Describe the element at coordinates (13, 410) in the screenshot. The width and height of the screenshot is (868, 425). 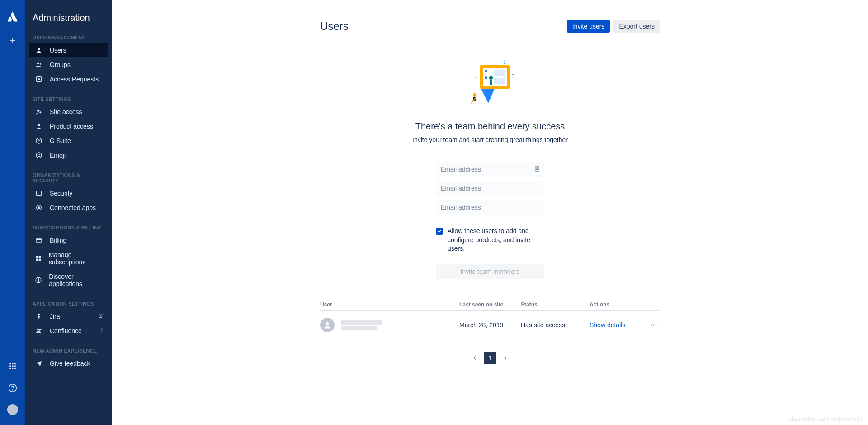
I see `profile-avatar` at that location.